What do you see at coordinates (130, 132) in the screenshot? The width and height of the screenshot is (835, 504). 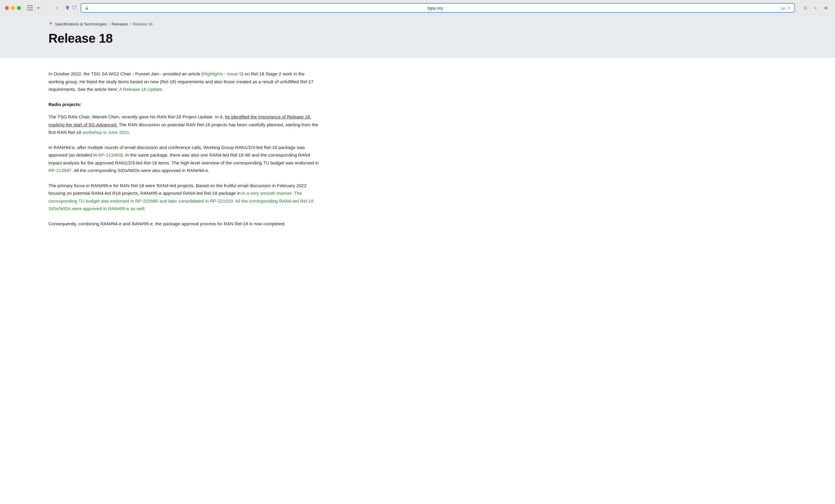 I see `para2-end: .` at bounding box center [130, 132].